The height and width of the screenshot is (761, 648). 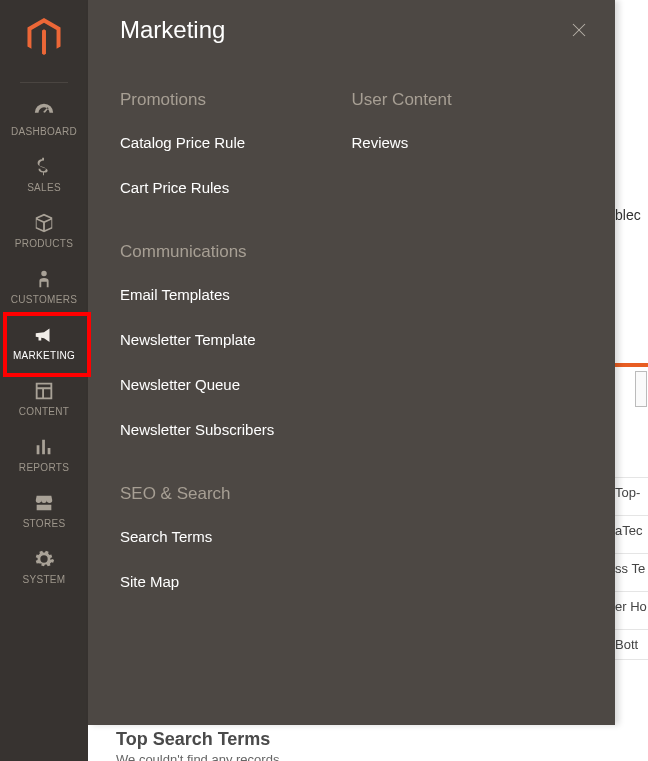 What do you see at coordinates (44, 559) in the screenshot?
I see `gear-icon` at bounding box center [44, 559].